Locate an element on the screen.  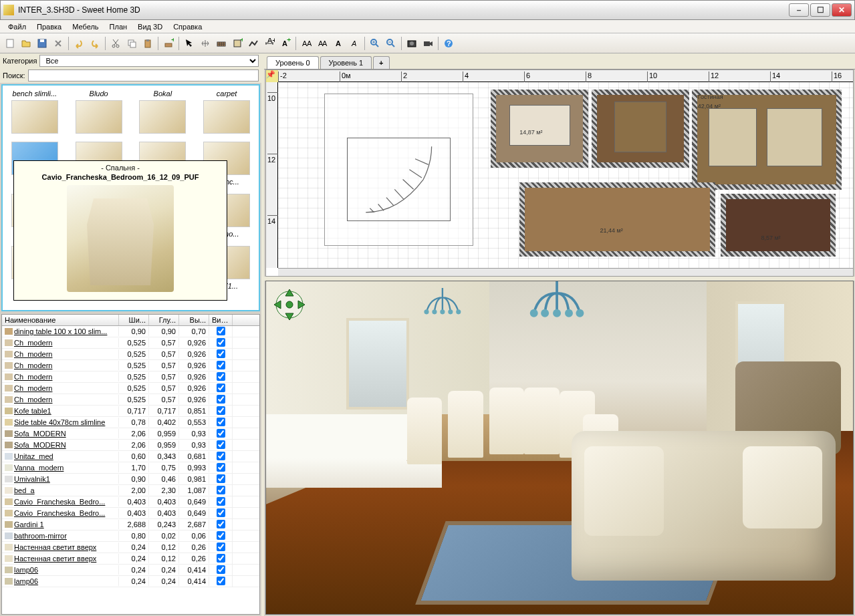
undo-icon is located at coordinates (79, 43).